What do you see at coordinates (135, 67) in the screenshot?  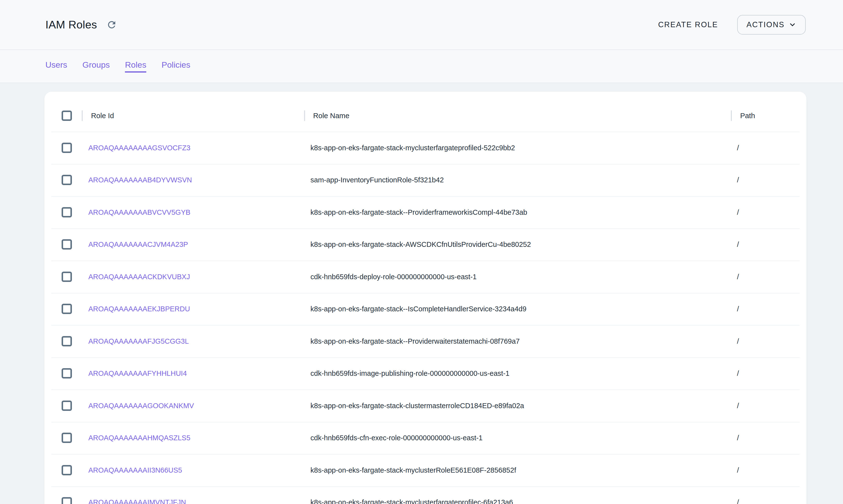 I see `tab-roles: Roles` at bounding box center [135, 67].